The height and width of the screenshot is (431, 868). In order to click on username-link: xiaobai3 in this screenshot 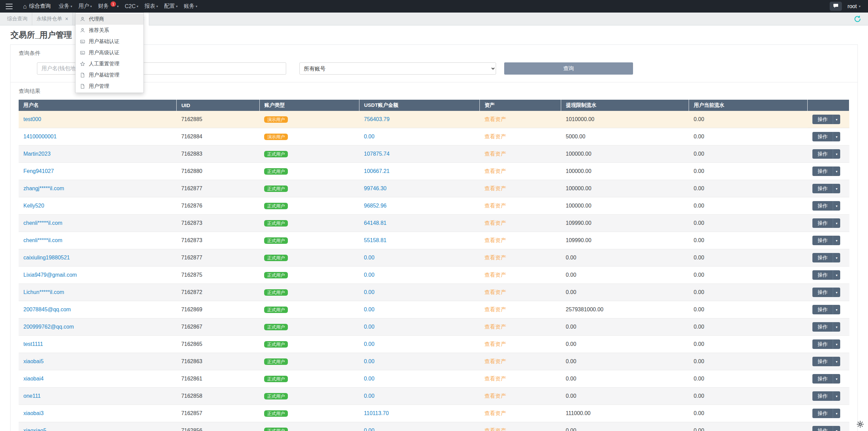, I will do `click(34, 413)`.